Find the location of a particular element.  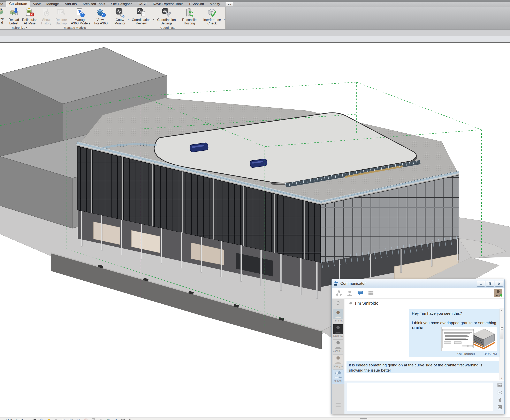

views-for-a360-button: Views For A360 is located at coordinates (101, 16).